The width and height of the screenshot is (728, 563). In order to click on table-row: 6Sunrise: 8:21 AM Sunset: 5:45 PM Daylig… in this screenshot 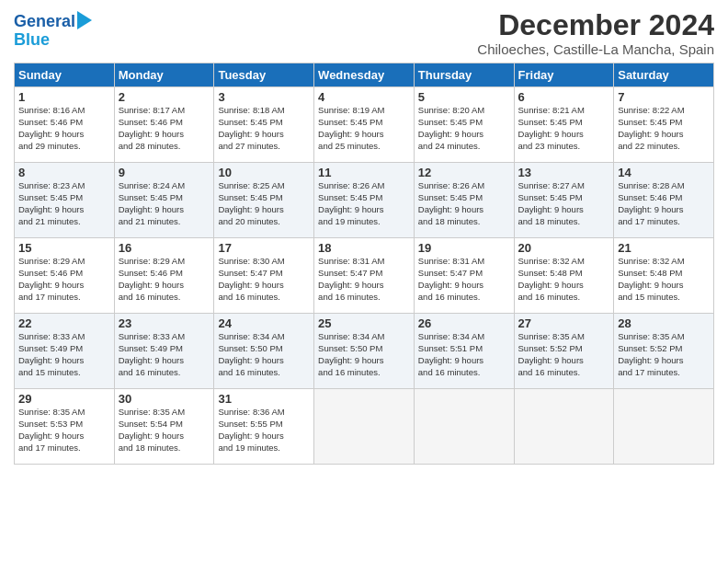, I will do `click(564, 125)`.